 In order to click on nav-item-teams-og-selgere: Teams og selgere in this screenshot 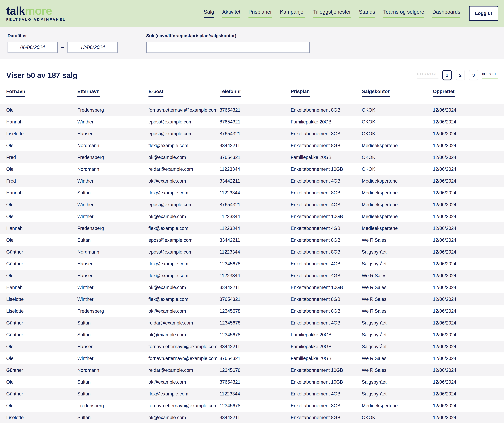, I will do `click(404, 13)`.